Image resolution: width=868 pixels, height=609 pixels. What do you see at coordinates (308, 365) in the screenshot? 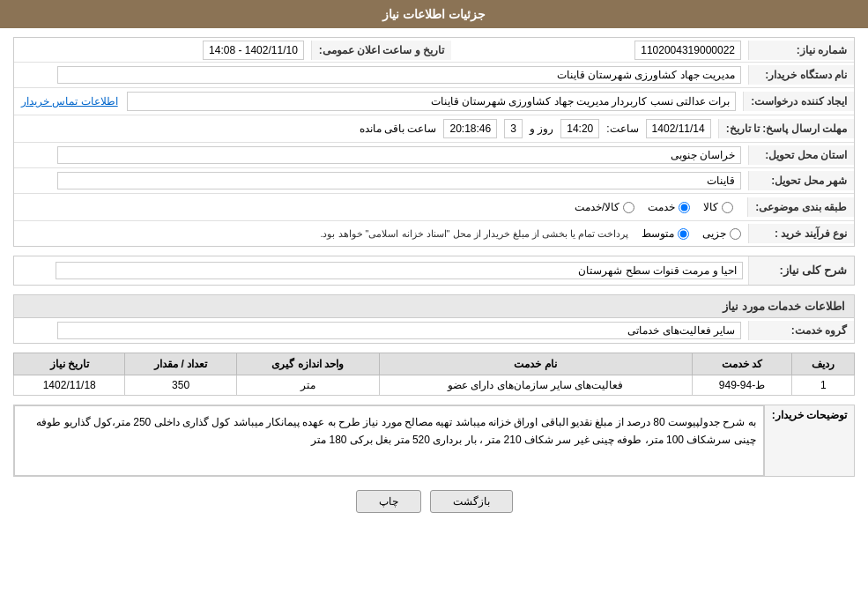
I see `col-unit: واحد اندازه گیری` at bounding box center [308, 365].